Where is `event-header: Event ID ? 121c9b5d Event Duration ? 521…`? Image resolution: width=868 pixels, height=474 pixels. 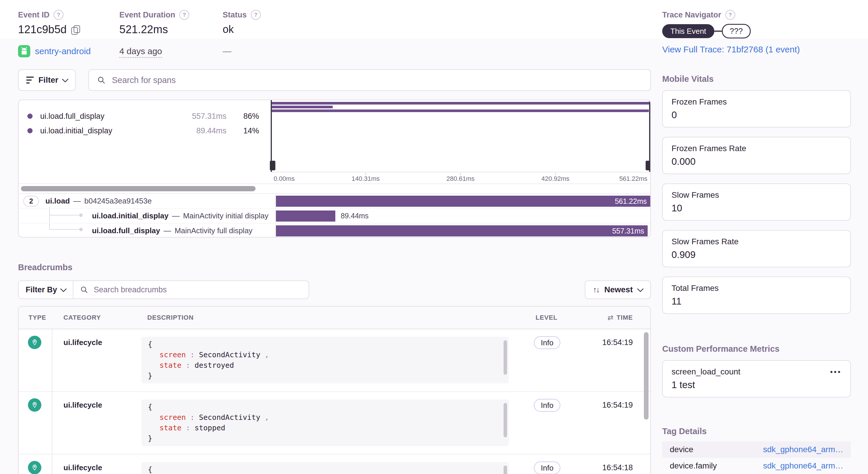 event-header: Event ID ? 121c9b5d Event Duration ? 521… is located at coordinates (434, 20).